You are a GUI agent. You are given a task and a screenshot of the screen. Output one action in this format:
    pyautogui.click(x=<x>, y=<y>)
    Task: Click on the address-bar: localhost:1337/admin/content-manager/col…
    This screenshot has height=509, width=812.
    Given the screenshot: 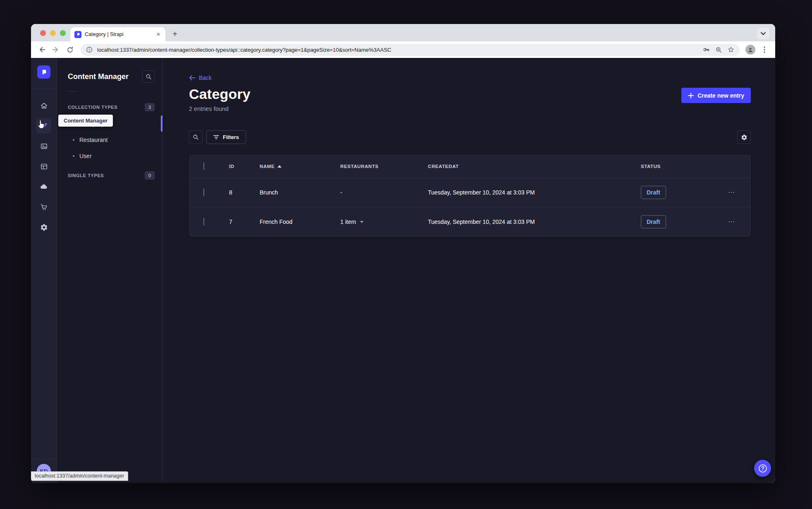 What is the action you would take?
    pyautogui.click(x=410, y=50)
    